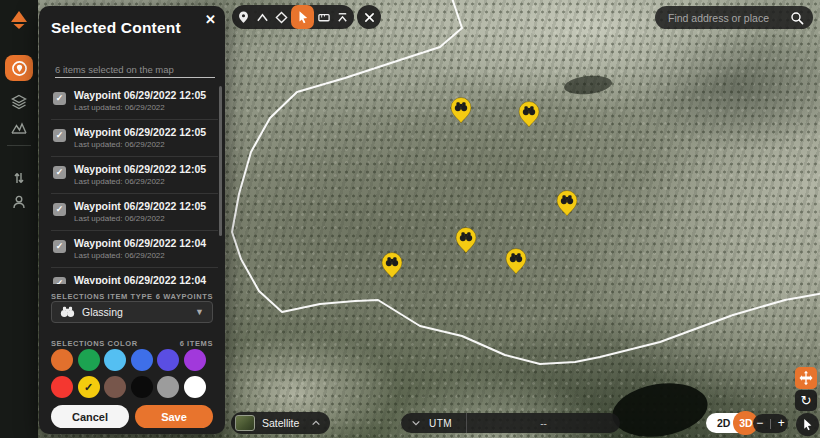  What do you see at coordinates (19, 128) in the screenshot?
I see `sidebar-item-terrain` at bounding box center [19, 128].